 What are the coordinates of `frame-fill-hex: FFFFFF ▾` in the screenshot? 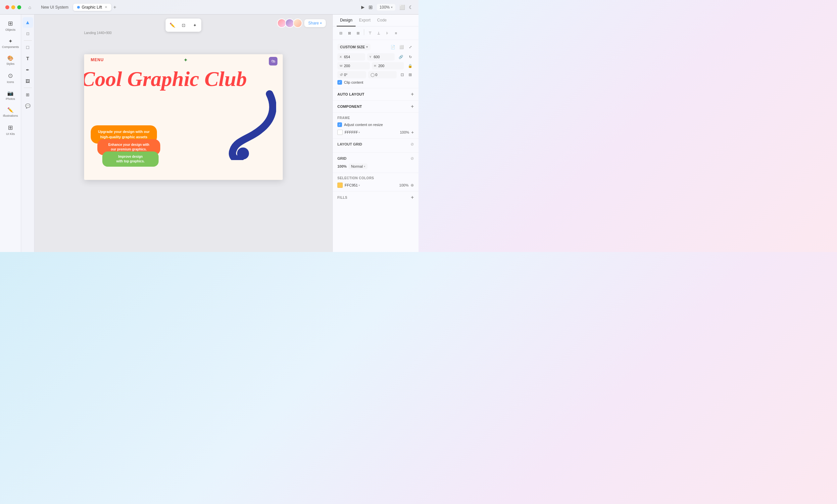 It's located at (372, 132).